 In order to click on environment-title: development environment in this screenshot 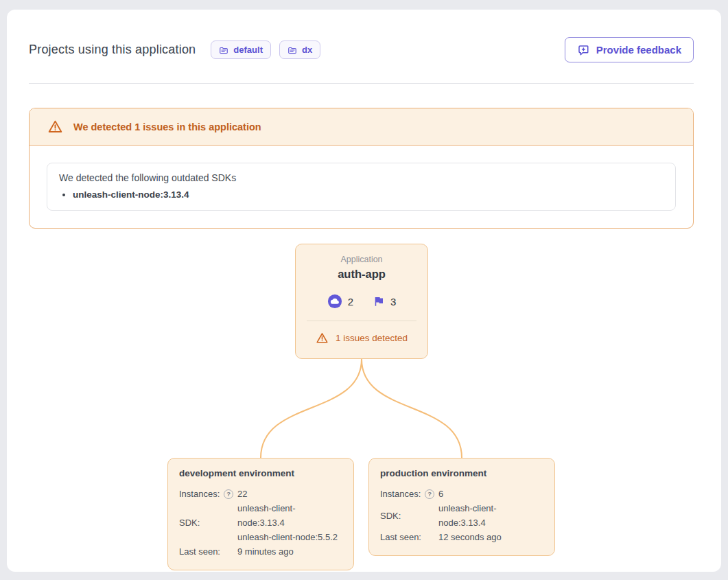, I will do `click(261, 474)`.